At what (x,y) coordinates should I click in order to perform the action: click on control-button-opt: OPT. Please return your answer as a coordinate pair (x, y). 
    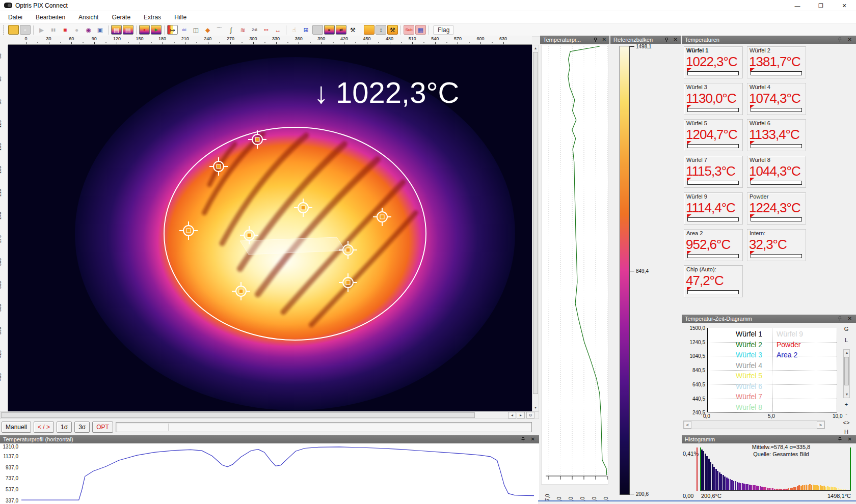
    Looking at the image, I should click on (103, 427).